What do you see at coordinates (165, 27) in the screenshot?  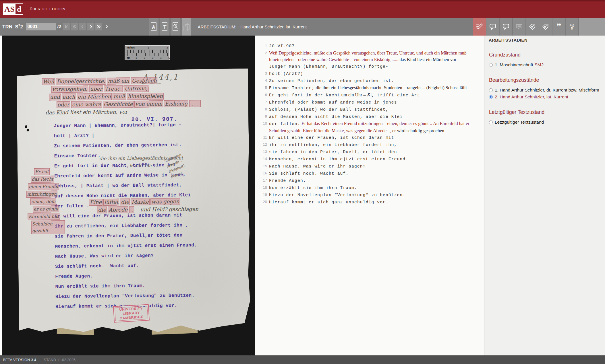 I see `svg-text: T` at bounding box center [165, 27].